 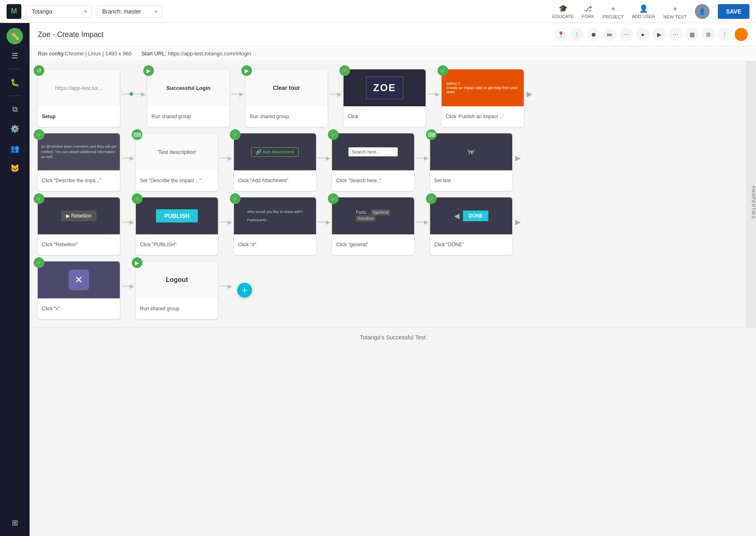 I want to click on step-card-login: ▶ Successful Login Run shared group, so click(x=188, y=98).